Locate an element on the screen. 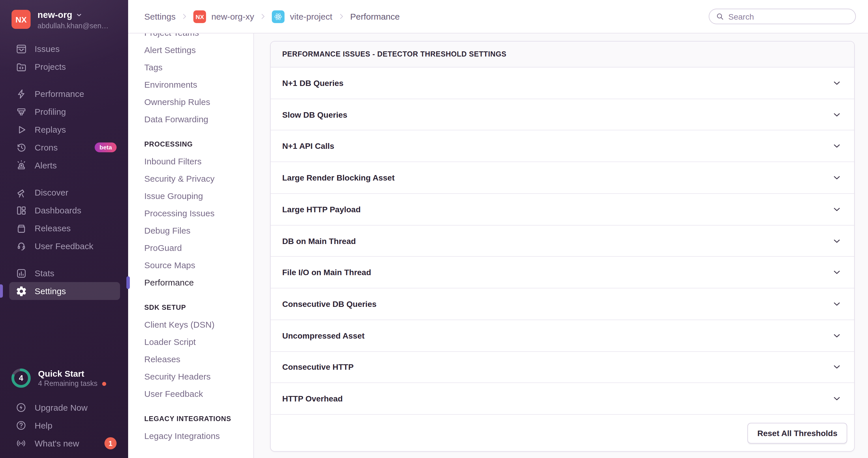  settings-nav-item-alert-settings: Alert Settings is located at coordinates (191, 50).